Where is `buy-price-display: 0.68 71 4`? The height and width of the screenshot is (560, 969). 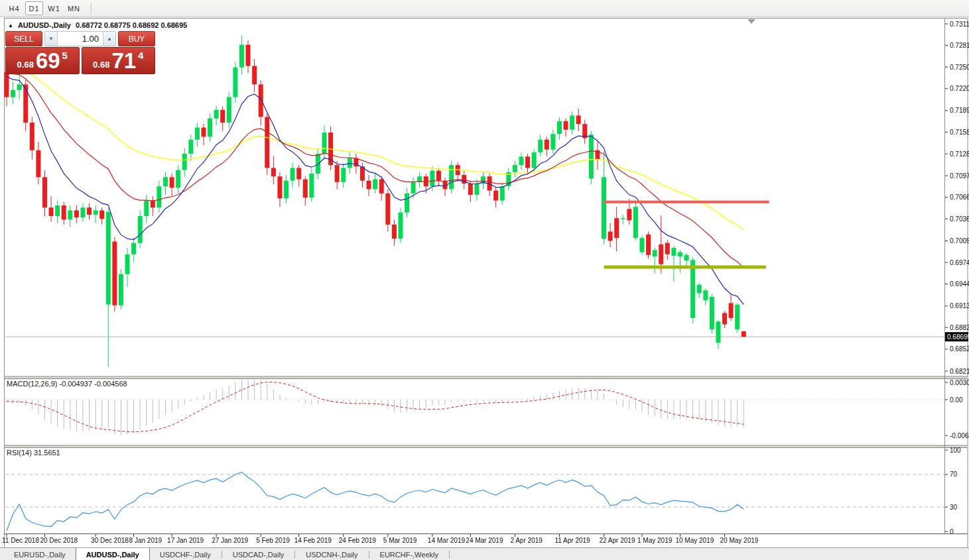 buy-price-display: 0.68 71 4 is located at coordinates (119, 61).